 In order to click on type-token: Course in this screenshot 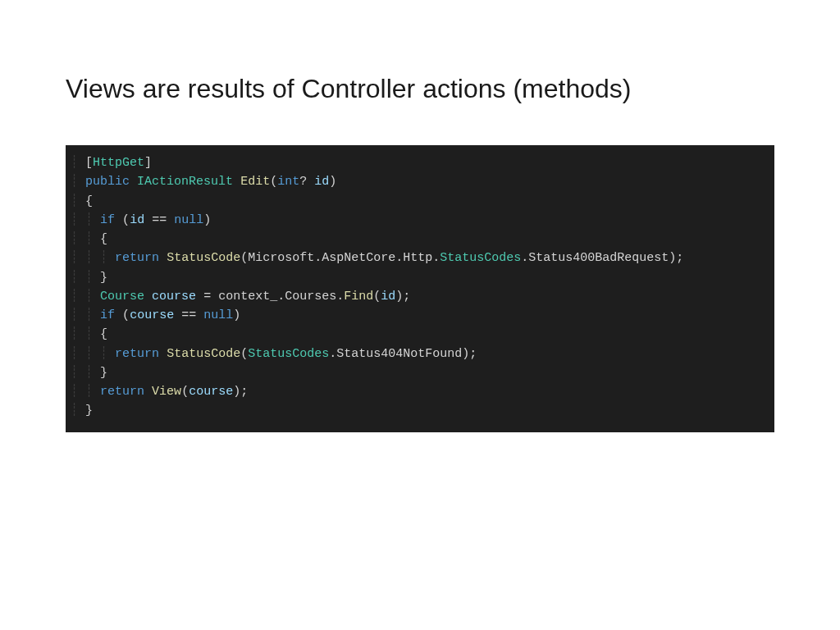, I will do `click(122, 297)`.